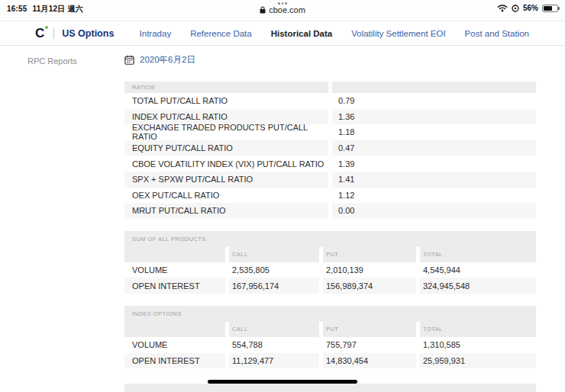 The image size is (565, 392). I want to click on nav-link-post-and-station: Post and Station, so click(497, 34).